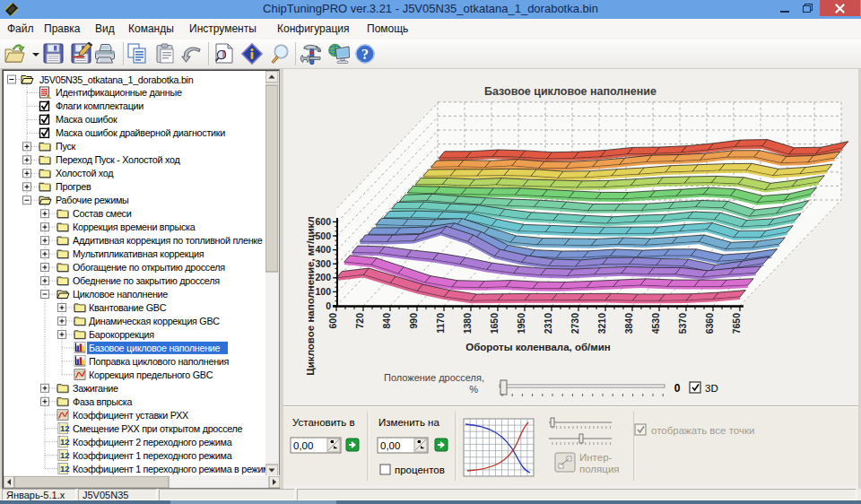  I want to click on svg-text: Цикловое наполнение, so click(120, 294).